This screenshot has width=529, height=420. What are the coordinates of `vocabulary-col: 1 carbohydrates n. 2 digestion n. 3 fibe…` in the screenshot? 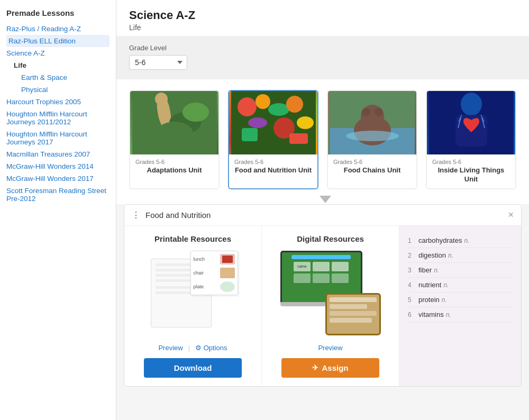 It's located at (460, 306).